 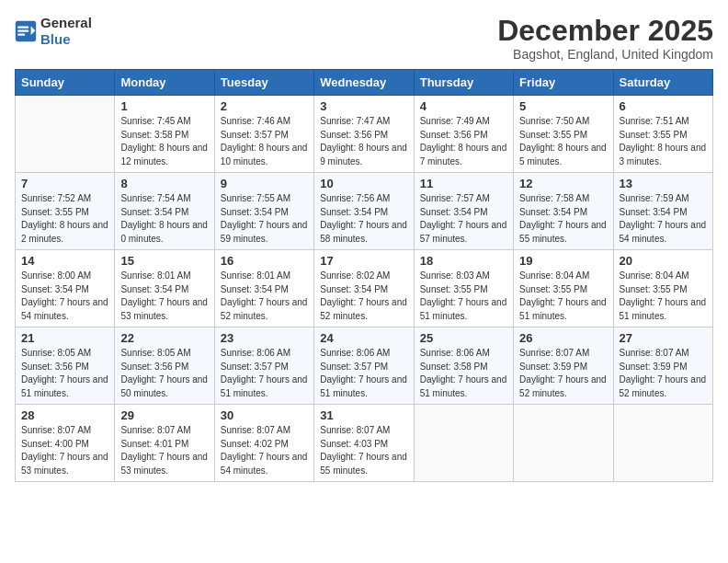 What do you see at coordinates (563, 155) in the screenshot?
I see `daylight-text: Daylight: 8 hours and 5 minutes.` at bounding box center [563, 155].